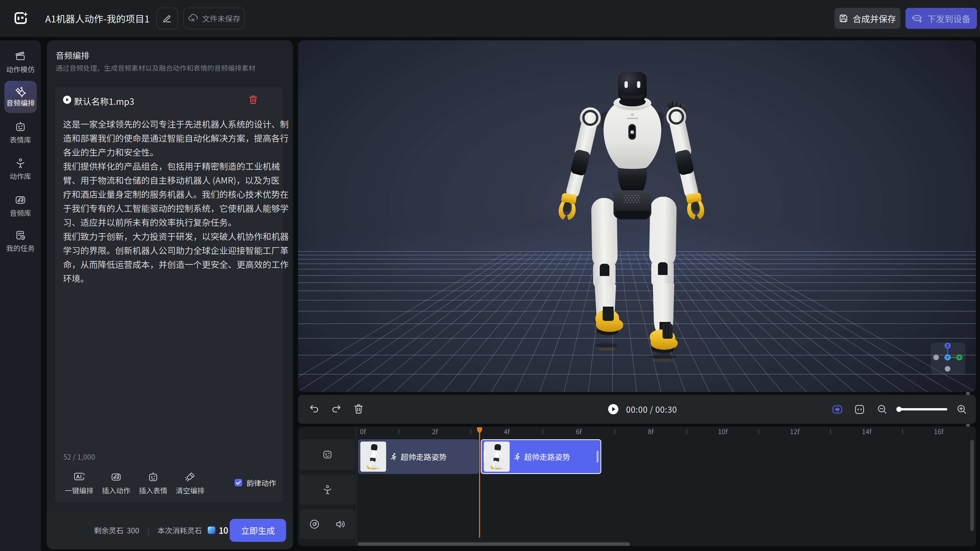 The width and height of the screenshot is (980, 551). What do you see at coordinates (947, 357) in the screenshot?
I see `svg-text: Y` at bounding box center [947, 357].